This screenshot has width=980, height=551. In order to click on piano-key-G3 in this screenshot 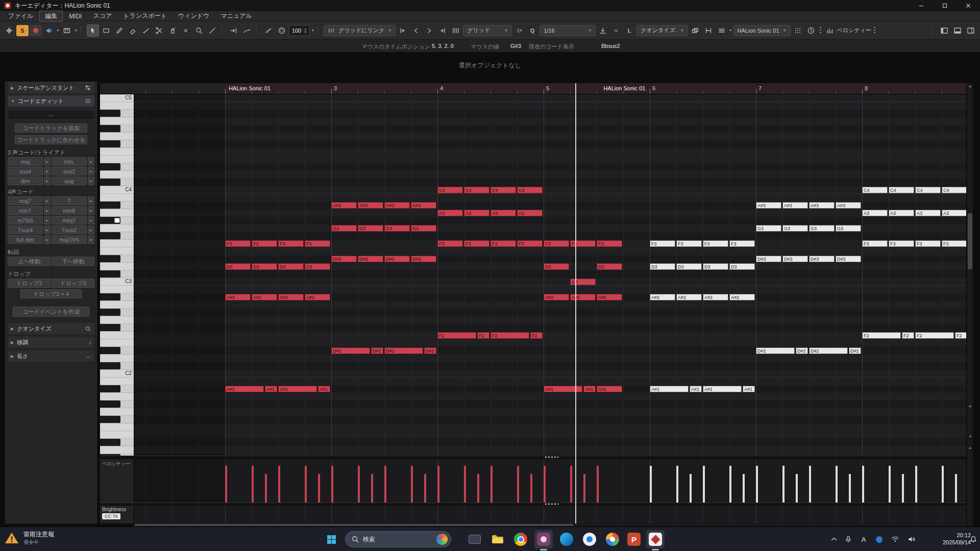, I will do `click(117, 229)`.